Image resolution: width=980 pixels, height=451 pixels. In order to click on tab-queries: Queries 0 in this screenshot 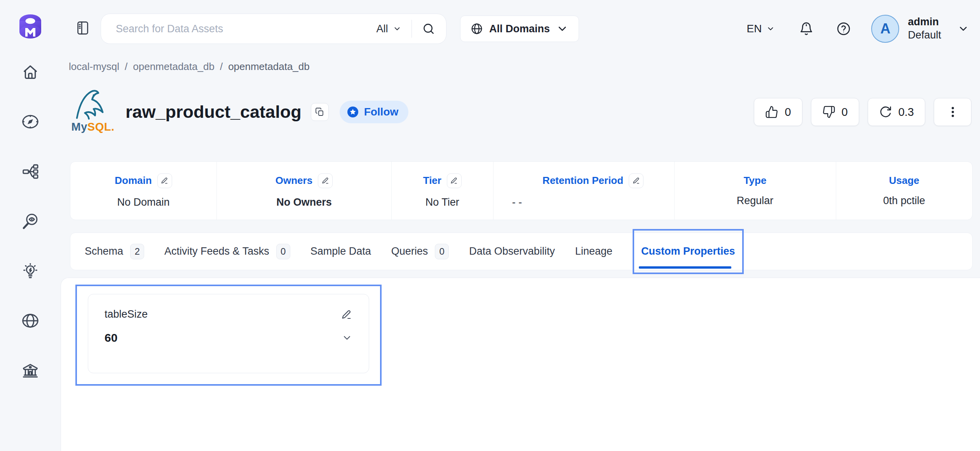, I will do `click(420, 252)`.